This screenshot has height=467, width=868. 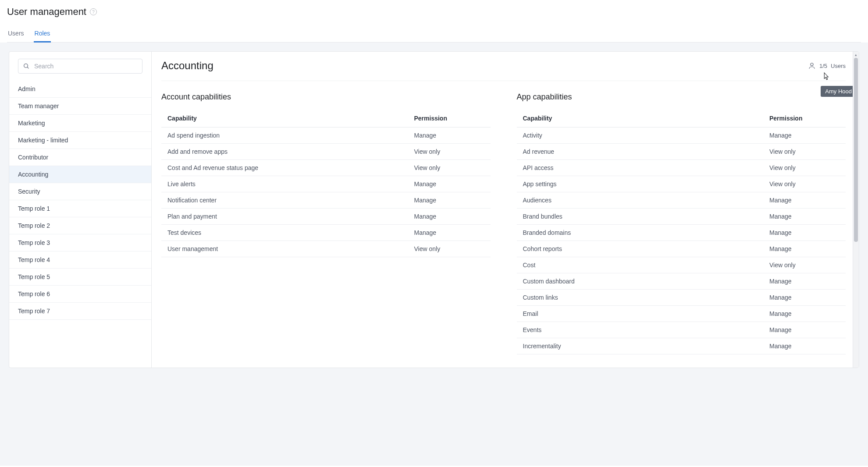 What do you see at coordinates (81, 209) in the screenshot?
I see `roles-sidebar: AdminTeam managerMarketingMarketing - li…` at bounding box center [81, 209].